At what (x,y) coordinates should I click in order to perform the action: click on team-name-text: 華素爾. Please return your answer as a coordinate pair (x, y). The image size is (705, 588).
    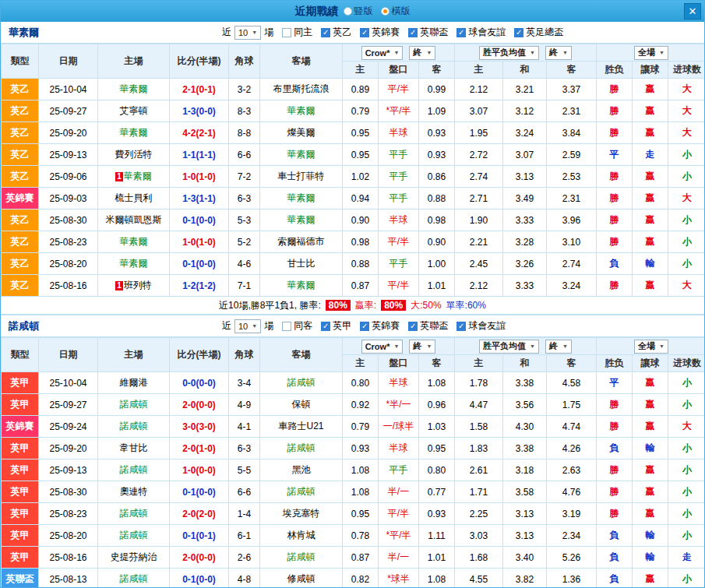
    Looking at the image, I should click on (301, 111).